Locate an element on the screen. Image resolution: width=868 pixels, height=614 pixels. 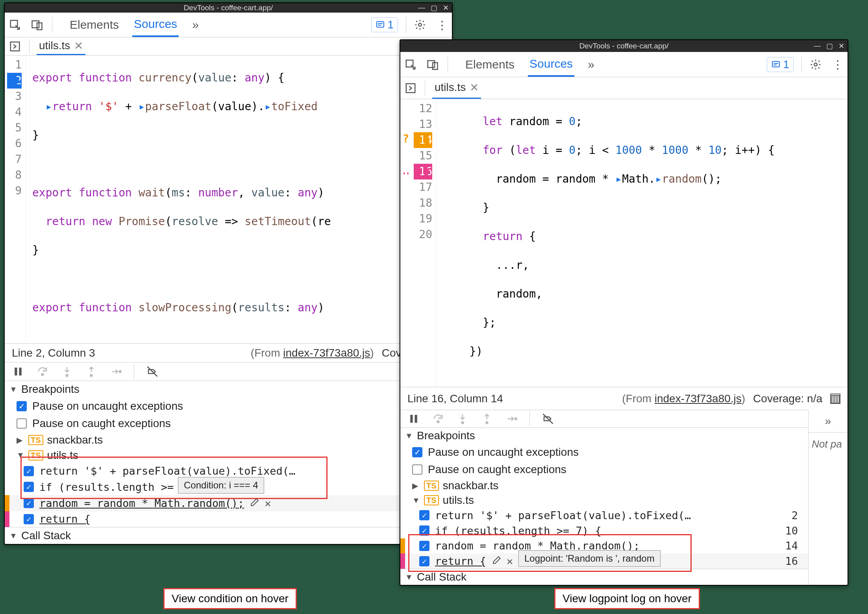
gutter: 1 2 3 4 5 6 7 8 9 is located at coordinates (15, 199).